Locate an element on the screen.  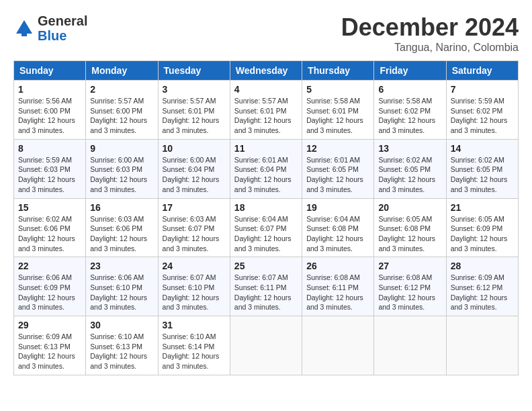
day-info: Sunrise: 6:07 AM Sunset: 6:11 PM Dayligh… is located at coordinates (266, 293).